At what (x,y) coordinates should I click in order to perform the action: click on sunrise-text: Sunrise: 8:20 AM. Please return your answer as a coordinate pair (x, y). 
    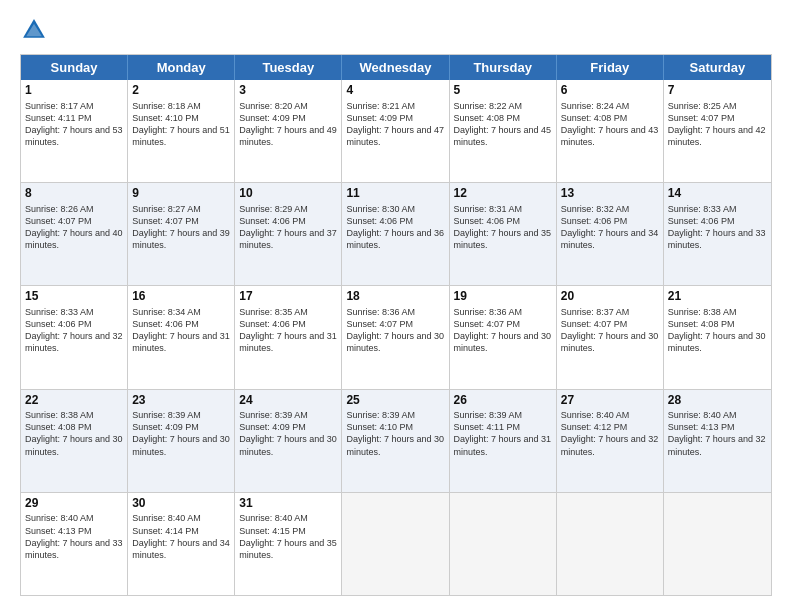
    Looking at the image, I should click on (288, 106).